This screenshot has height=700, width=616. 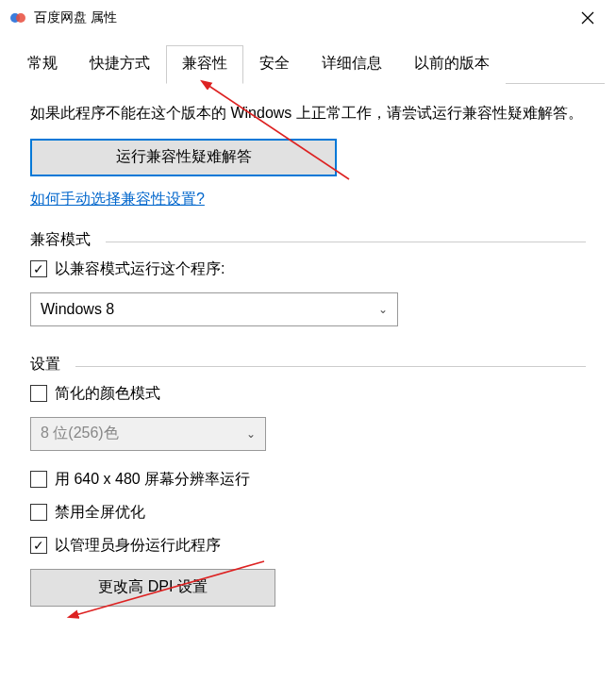 What do you see at coordinates (214, 309) in the screenshot?
I see `compat-os-select: Windows 8 ⌄` at bounding box center [214, 309].